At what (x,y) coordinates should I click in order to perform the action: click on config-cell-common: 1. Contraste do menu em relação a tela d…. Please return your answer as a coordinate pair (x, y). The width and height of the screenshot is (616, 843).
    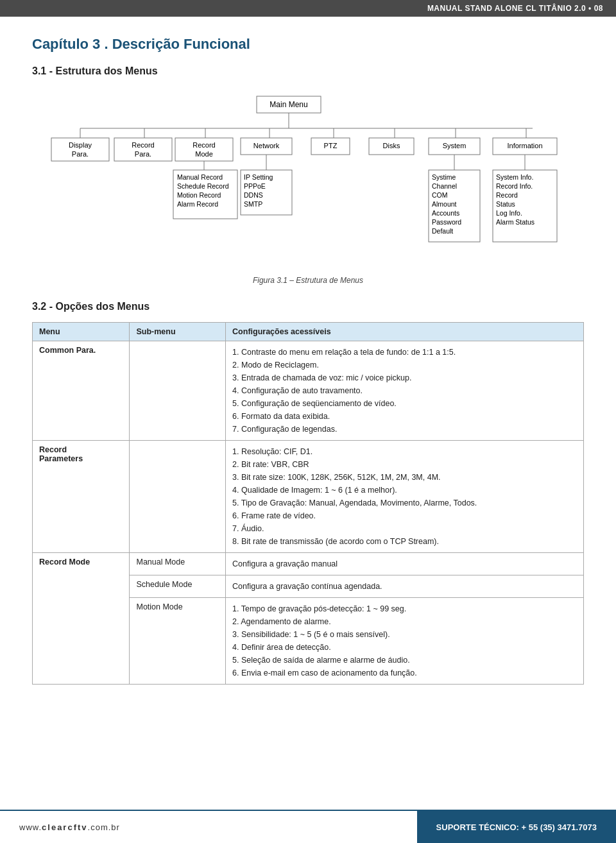
    Looking at the image, I should click on (405, 391).